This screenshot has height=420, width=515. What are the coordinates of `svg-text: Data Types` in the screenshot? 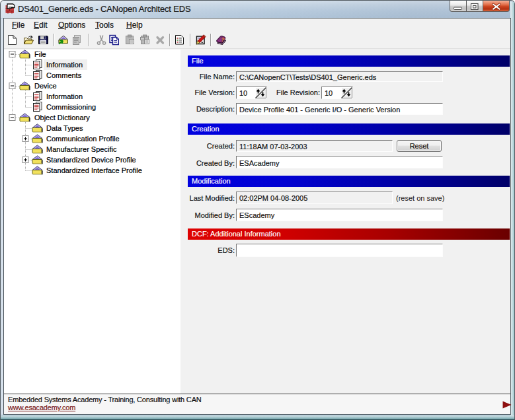 It's located at (65, 128).